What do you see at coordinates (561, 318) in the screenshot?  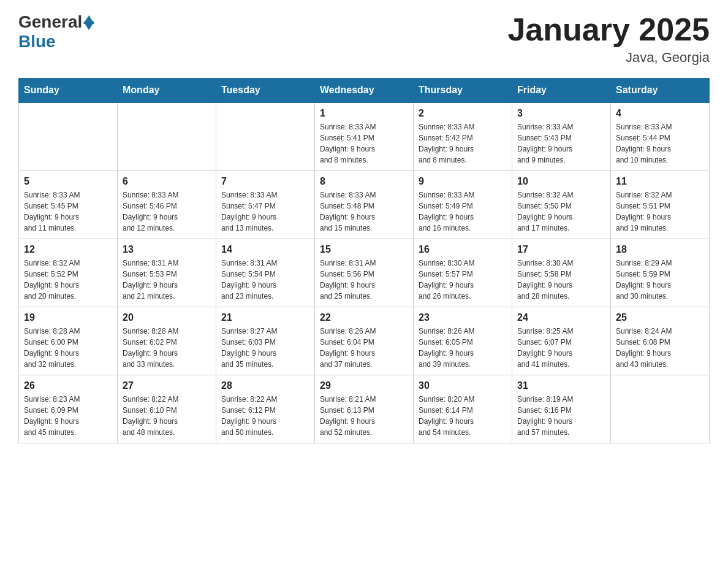 I see `day-number: 24` at bounding box center [561, 318].